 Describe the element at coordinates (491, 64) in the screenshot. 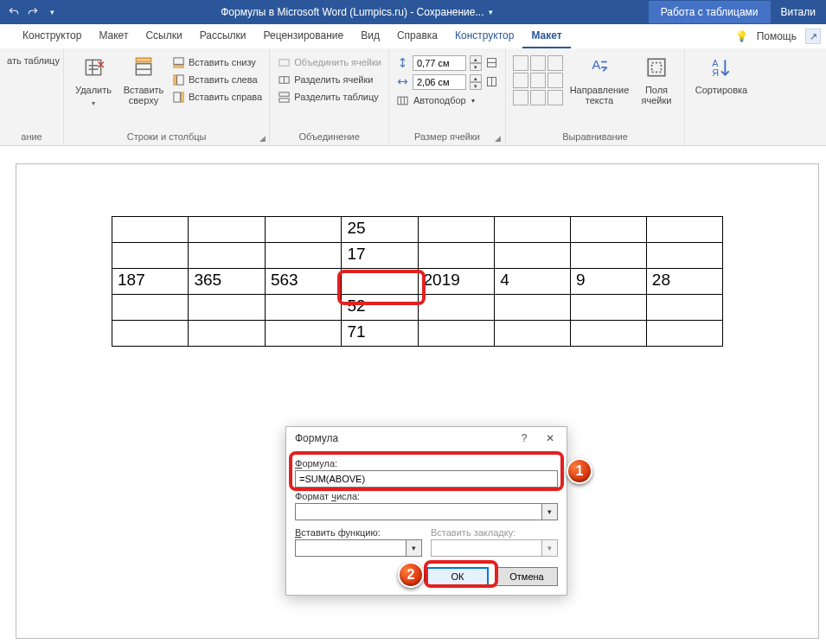

I see `distribute-rows-icon` at that location.